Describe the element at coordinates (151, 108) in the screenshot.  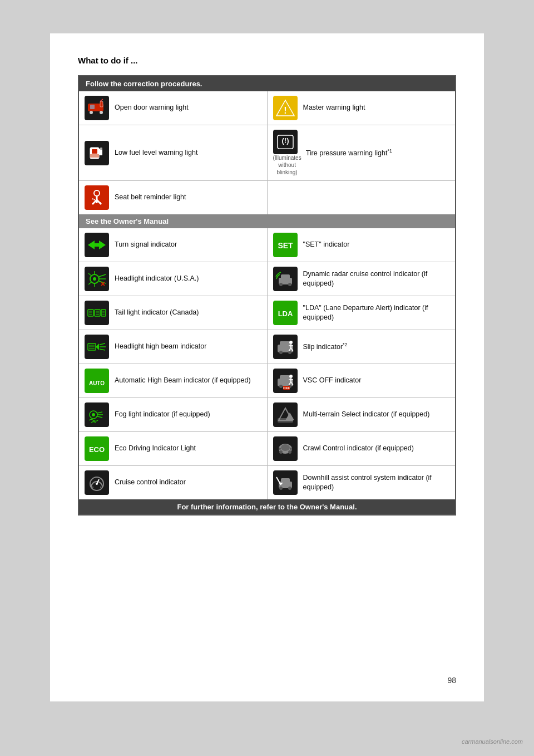
I see `open-door-label: Open door warning light` at that location.